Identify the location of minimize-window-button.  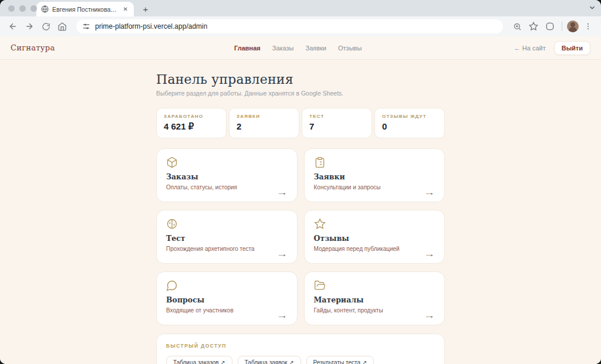
(22, 8).